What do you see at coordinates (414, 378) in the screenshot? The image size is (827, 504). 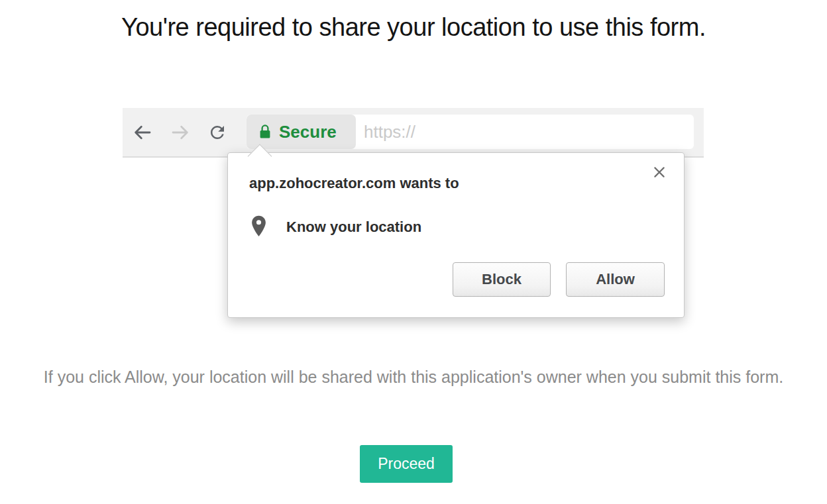 I see `note-text: If you click Allow, your location will b…` at bounding box center [414, 378].